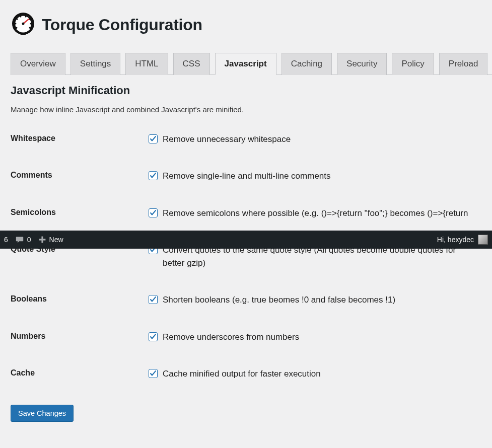 This screenshot has height=448, width=492. I want to click on option-field: Remove unnecessary whitespace, so click(220, 139).